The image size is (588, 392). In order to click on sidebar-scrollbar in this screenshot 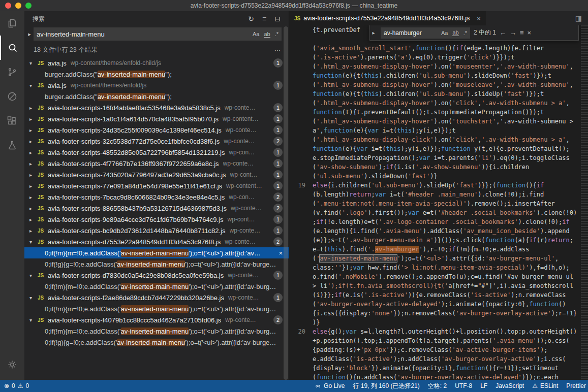, I will do `click(286, 203)`.